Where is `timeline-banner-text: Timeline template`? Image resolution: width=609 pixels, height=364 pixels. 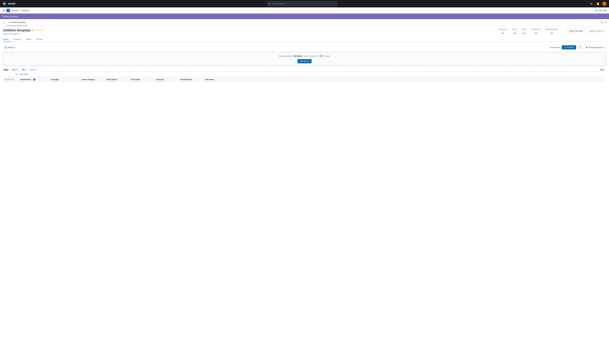 timeline-banner-text: Timeline template is located at coordinates (10, 16).